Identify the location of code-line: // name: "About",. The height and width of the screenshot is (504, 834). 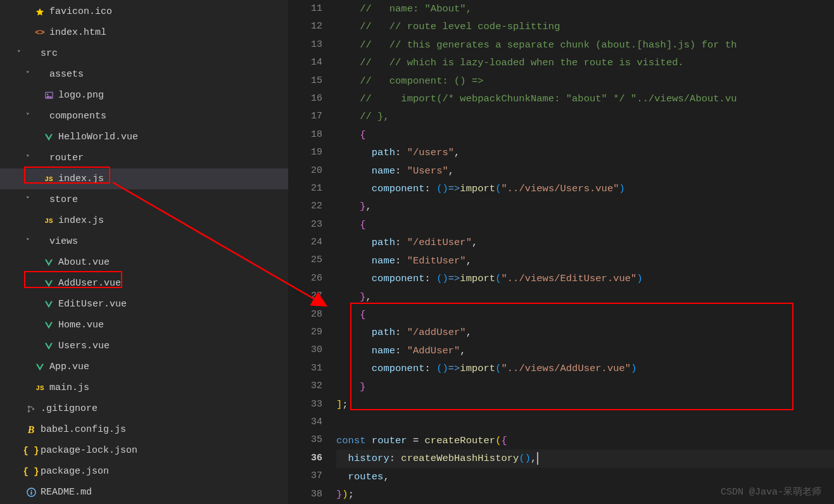
(585, 9).